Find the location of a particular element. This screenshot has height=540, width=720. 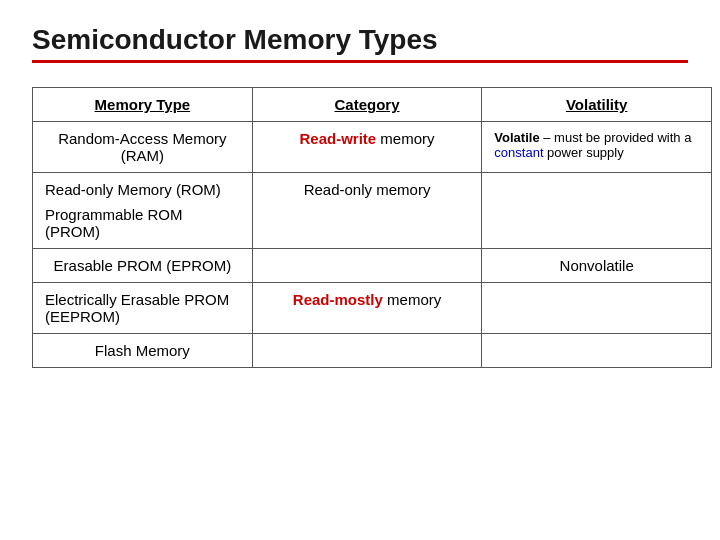

cell-eeprom-type: Electrically Erasable PROM (EEPROM) is located at coordinates (143, 308).